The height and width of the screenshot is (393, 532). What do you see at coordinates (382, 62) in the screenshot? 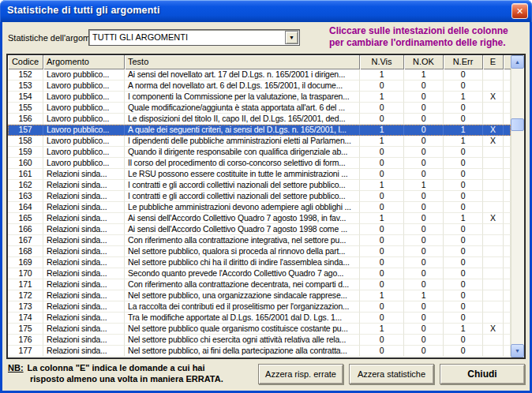
I see `column-header-nvis: N.Vis` at bounding box center [382, 62].